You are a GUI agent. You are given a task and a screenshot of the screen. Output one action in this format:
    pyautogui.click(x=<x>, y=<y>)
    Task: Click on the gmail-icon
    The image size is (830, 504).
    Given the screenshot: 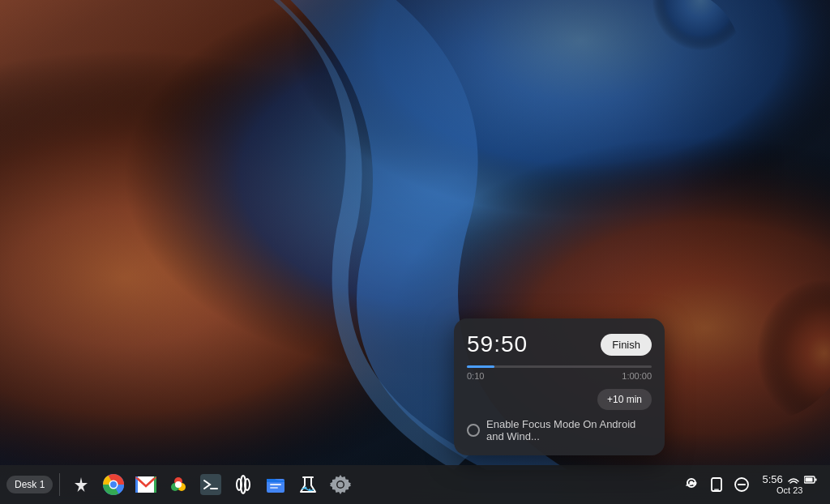 What is the action you would take?
    pyautogui.click(x=146, y=485)
    